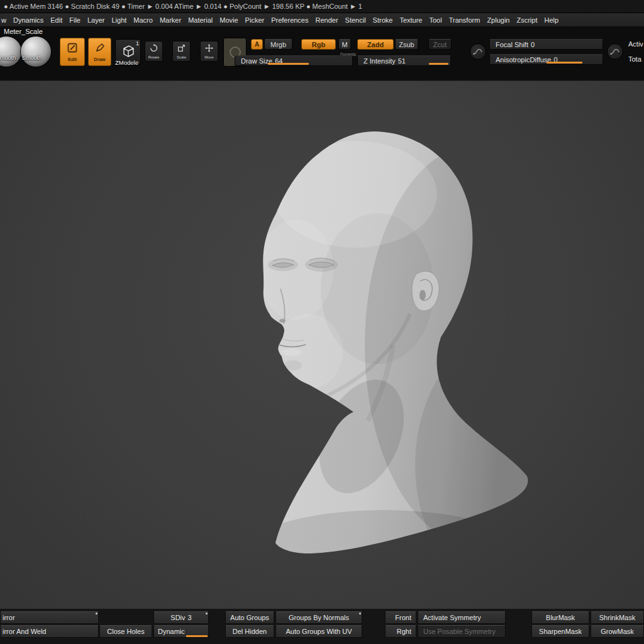 The image size is (644, 644). Describe the element at coordinates (375, 45) in the screenshot. I see `zadd-label: Zadd` at that location.